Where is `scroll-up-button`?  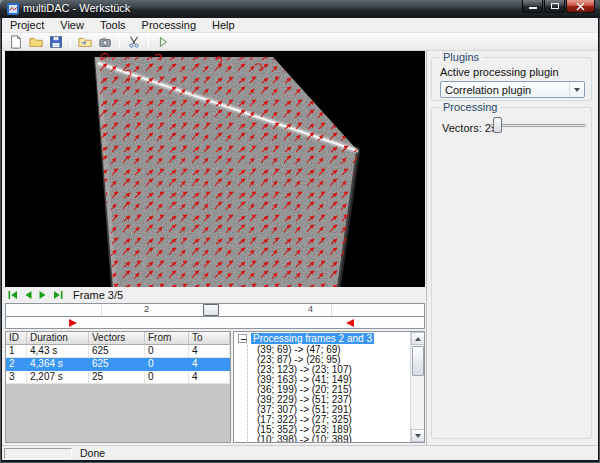
scroll-up-button is located at coordinates (418, 338).